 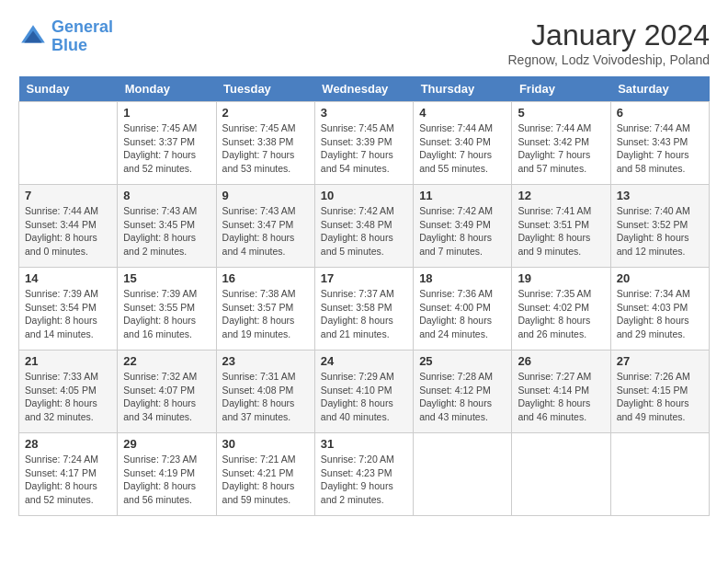 I want to click on day-number: 15, so click(x=166, y=278).